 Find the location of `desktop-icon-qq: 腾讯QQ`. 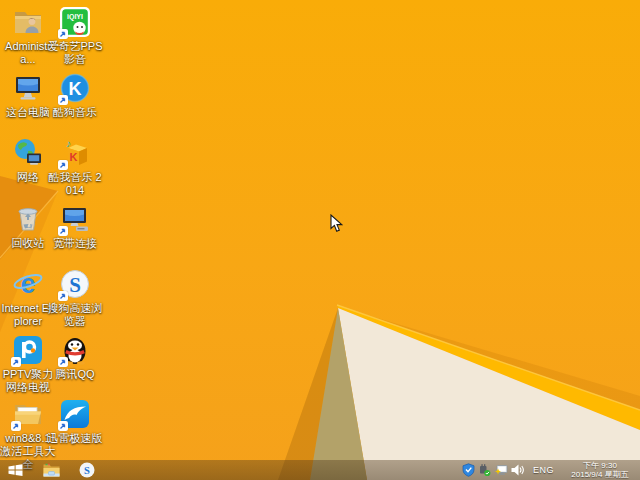

desktop-icon-qq: 腾讯QQ is located at coordinates (75, 358).